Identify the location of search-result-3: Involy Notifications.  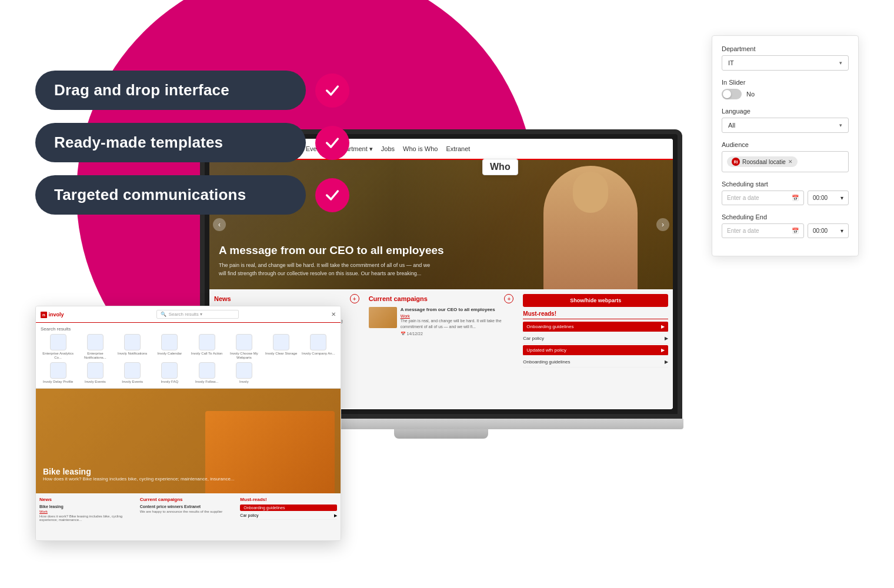
(133, 347).